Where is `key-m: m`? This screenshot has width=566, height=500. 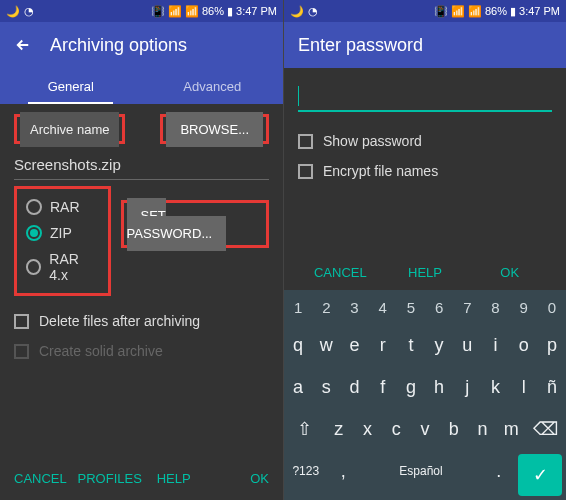
key-m: m is located at coordinates (512, 429).